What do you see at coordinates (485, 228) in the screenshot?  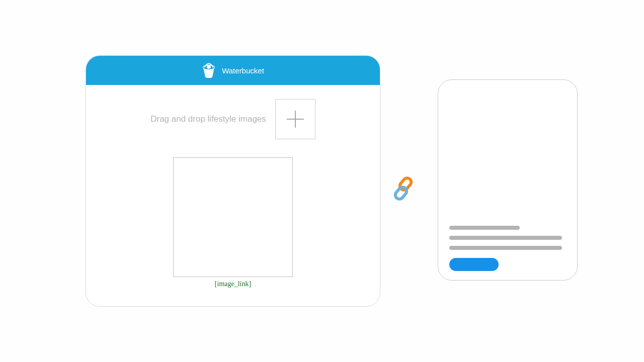 I see `card-title-skeleton` at bounding box center [485, 228].